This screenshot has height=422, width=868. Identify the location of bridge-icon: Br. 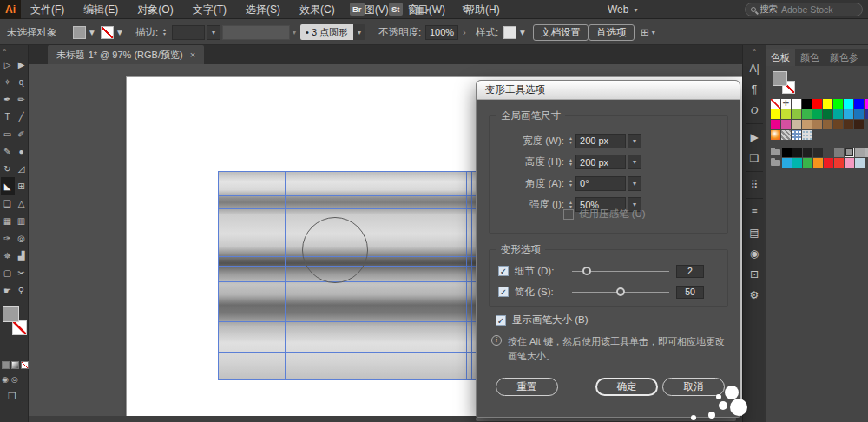
(358, 9).